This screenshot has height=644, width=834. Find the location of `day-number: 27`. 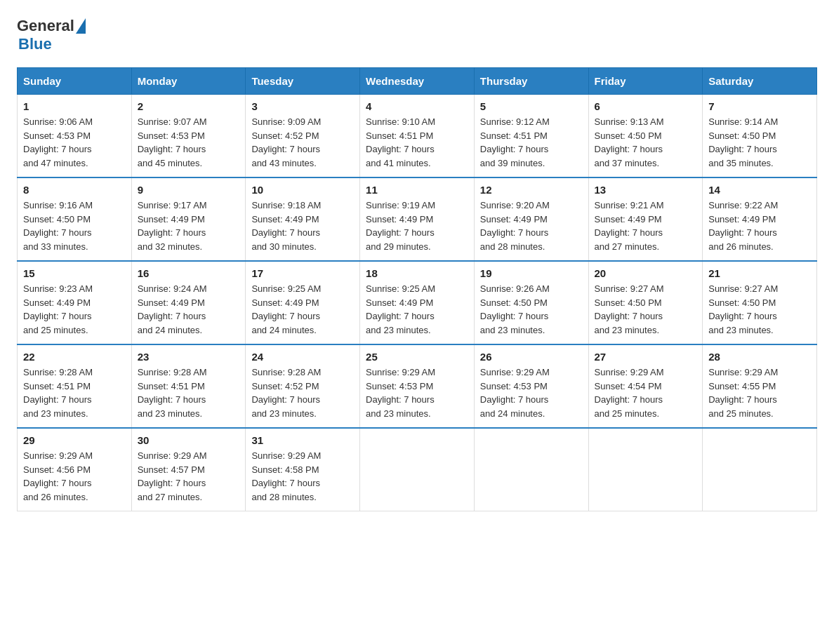

day-number: 27 is located at coordinates (646, 356).